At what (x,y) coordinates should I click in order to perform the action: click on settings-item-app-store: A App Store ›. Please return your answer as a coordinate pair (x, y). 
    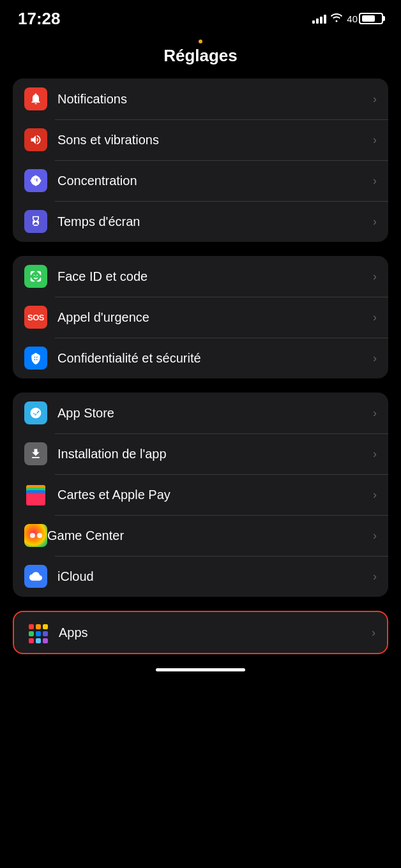
    Looking at the image, I should click on (200, 413).